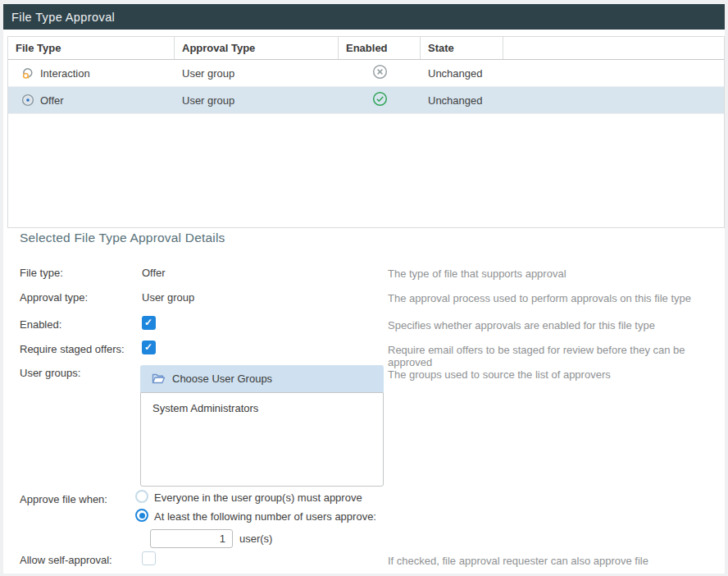  Describe the element at coordinates (154, 272) in the screenshot. I see `file-type-value: Offer` at that location.